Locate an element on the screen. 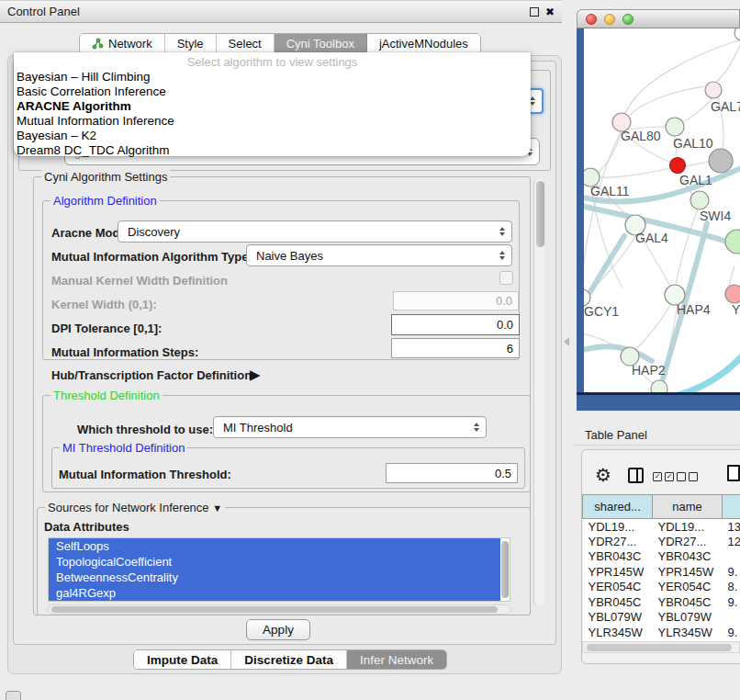 This screenshot has height=700, width=740. table-row: YBL079WYBL079W is located at coordinates (661, 617).